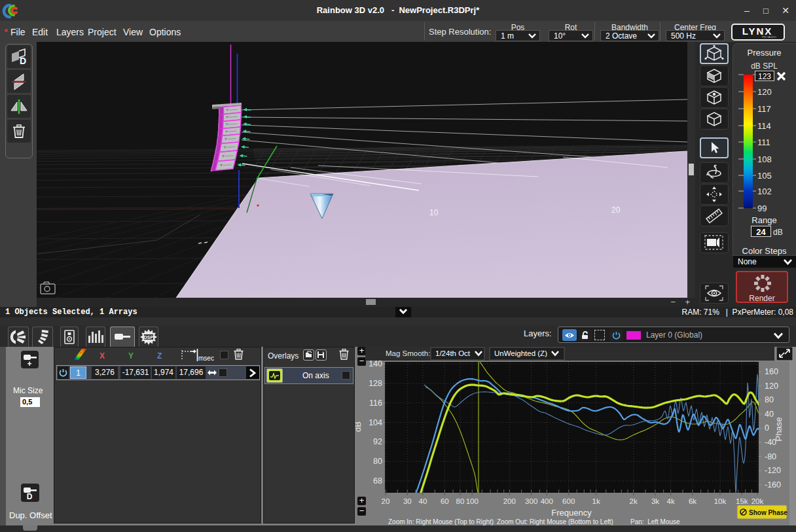 This screenshot has height=532, width=796. What do you see at coordinates (758, 501) in the screenshot?
I see `svg-text: 20k` at bounding box center [758, 501].